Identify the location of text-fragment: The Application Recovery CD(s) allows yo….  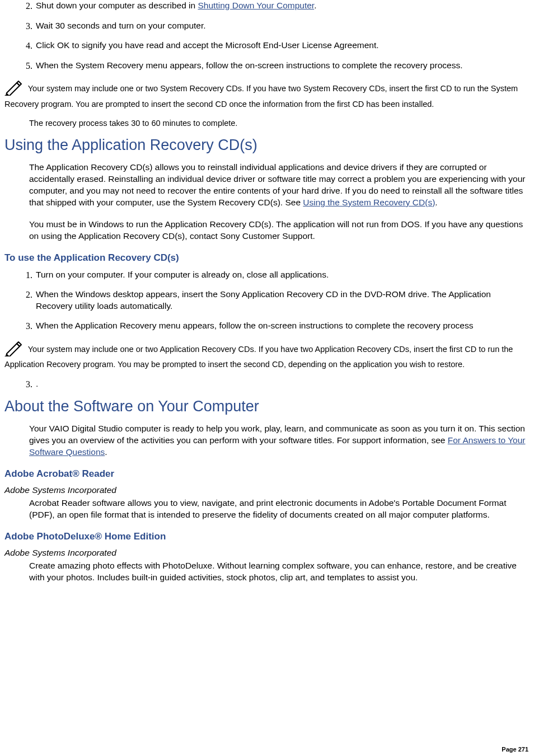
(278, 185).